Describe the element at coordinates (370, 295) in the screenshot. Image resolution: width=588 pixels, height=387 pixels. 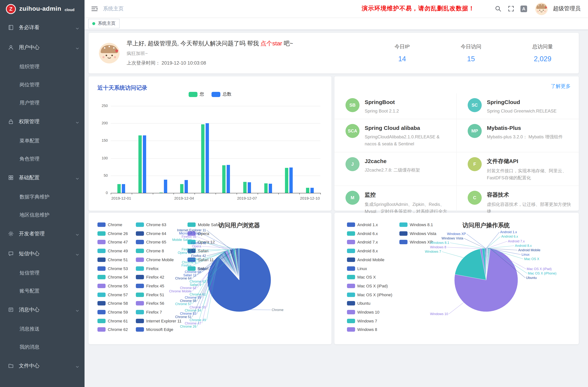
I see `legend-item: Mac OS X (iPhone)` at that location.